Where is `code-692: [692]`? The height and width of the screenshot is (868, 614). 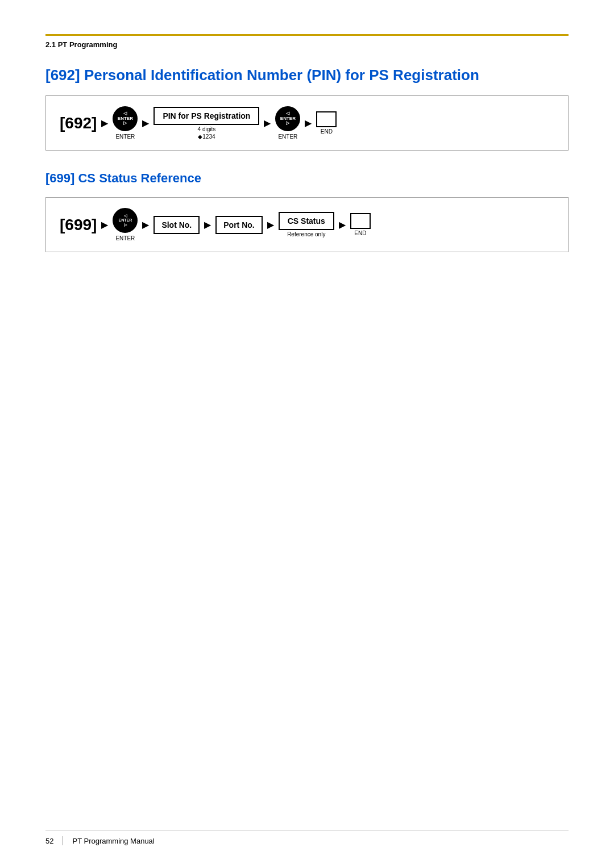 code-692: [692] is located at coordinates (78, 123).